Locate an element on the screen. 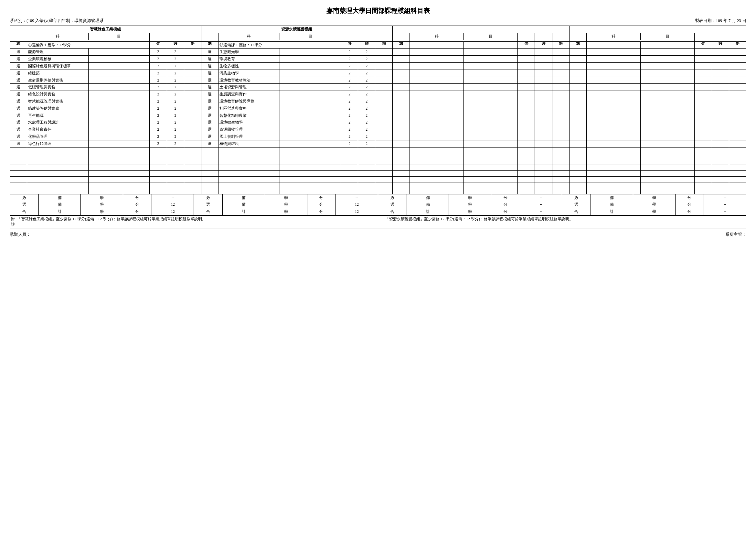  footer-row-3: 合計學分12 合計學分12 合計學分-- 合計學分-- is located at coordinates (378, 212).